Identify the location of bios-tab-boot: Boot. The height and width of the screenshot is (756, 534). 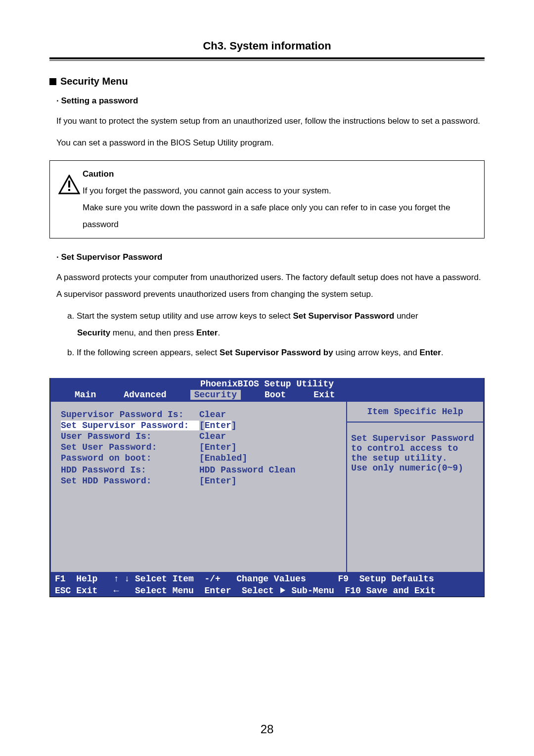
(275, 395).